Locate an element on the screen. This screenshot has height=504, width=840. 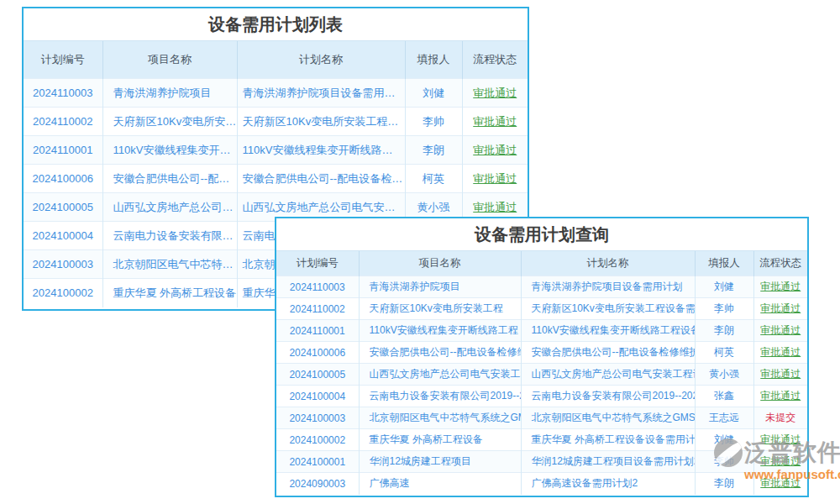
cell-plan-name: 山西弘文房地产总公司电气安装工程设备需用计划 is located at coordinates (608, 375).